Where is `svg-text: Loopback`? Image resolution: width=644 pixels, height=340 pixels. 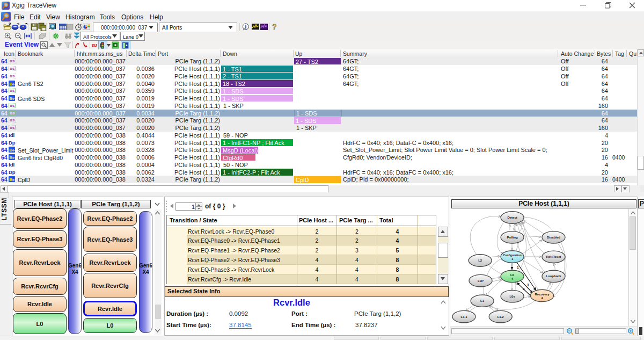 svg-text: Loopback is located at coordinates (554, 276).